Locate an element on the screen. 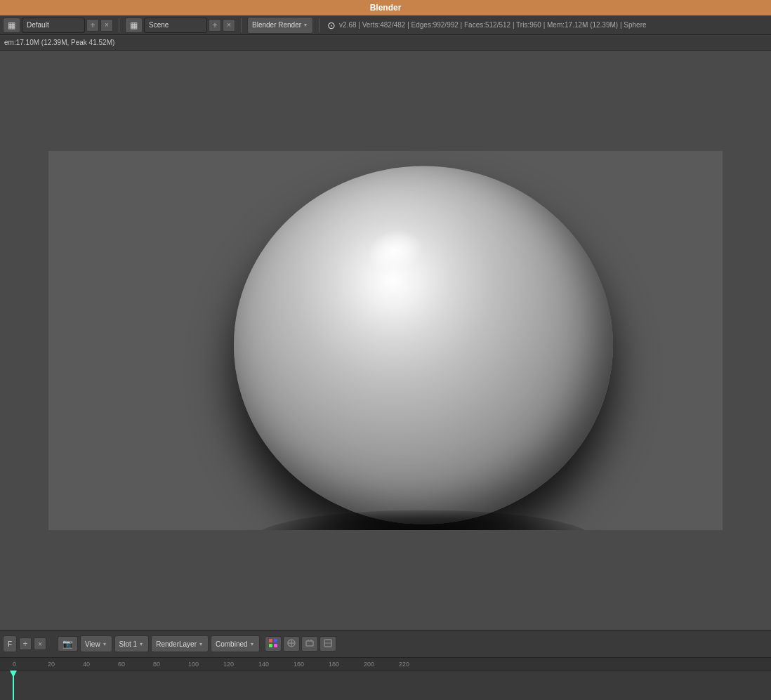  ruler-mark-20: 20 is located at coordinates (51, 664).